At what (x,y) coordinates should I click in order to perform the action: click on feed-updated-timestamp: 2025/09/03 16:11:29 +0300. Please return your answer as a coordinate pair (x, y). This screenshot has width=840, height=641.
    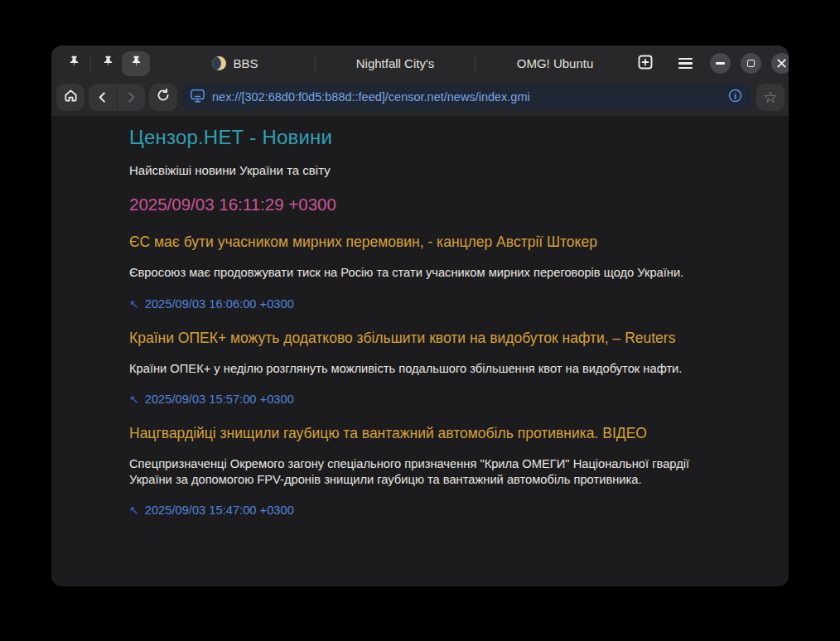
    Looking at the image, I should click on (442, 205).